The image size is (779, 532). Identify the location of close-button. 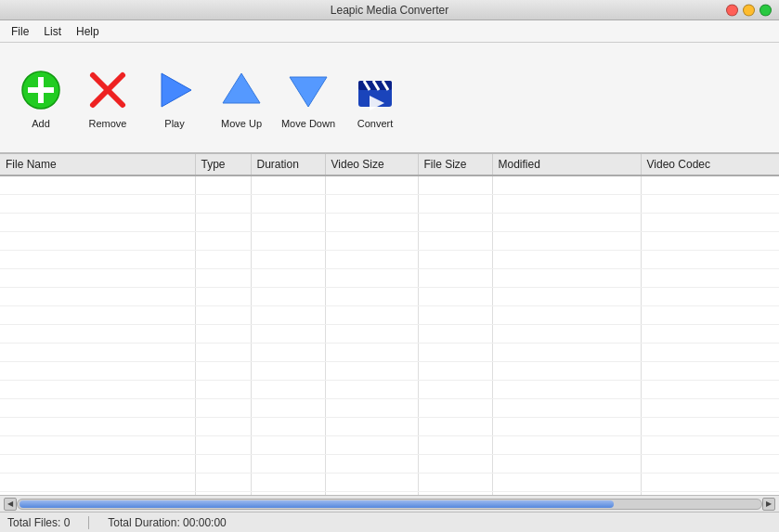
(732, 9).